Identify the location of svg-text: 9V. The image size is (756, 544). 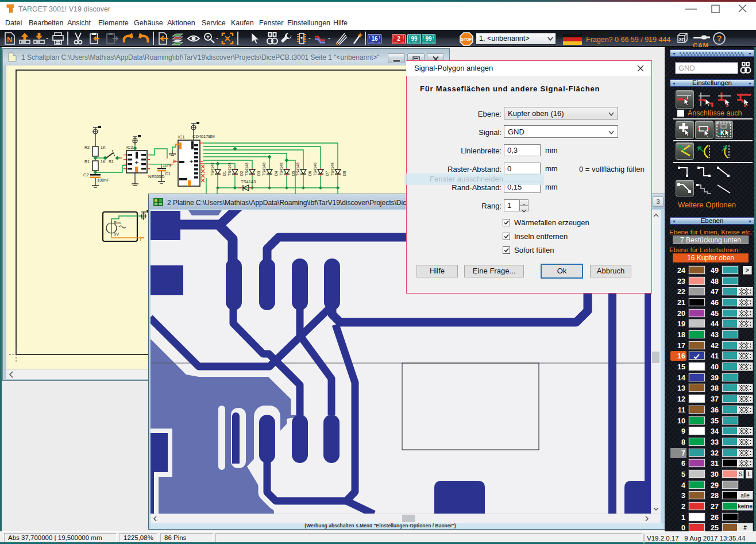
(116, 234).